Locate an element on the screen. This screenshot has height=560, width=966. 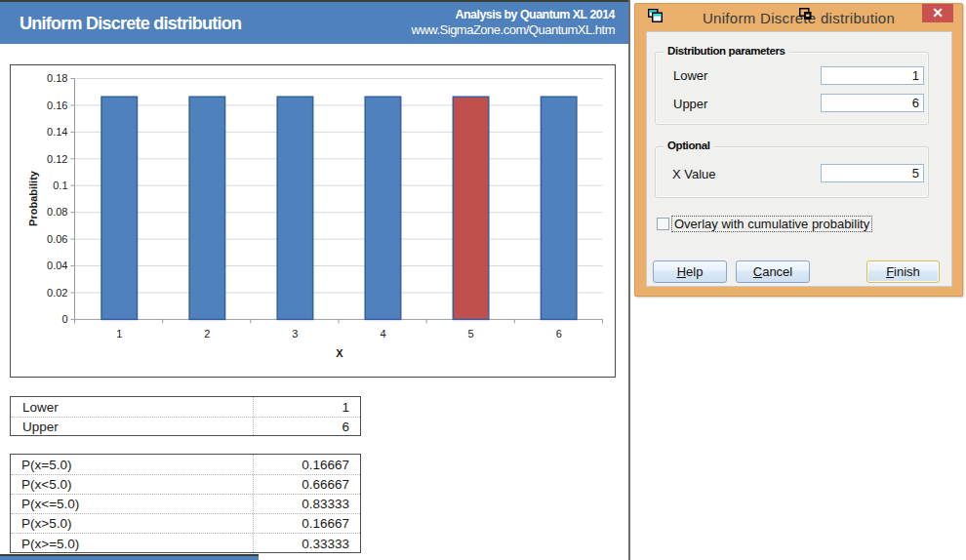
svg-text: 0.1 is located at coordinates (60, 185).